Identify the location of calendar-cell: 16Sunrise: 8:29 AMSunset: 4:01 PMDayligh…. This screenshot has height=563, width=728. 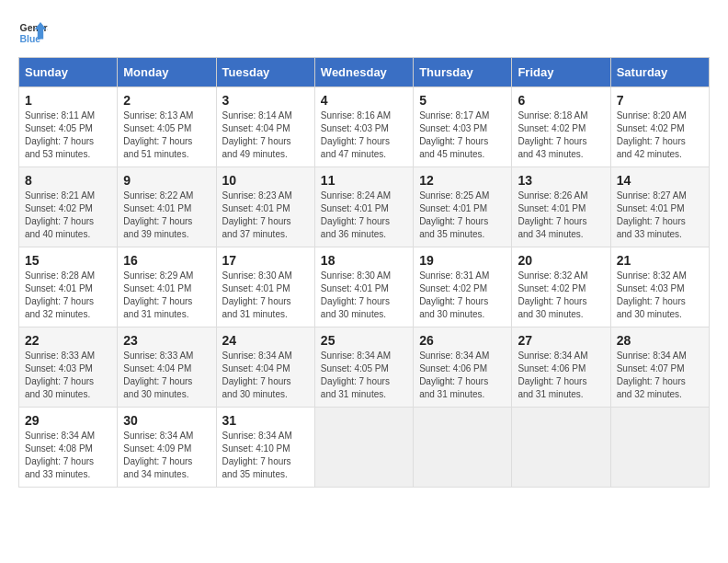
(167, 287).